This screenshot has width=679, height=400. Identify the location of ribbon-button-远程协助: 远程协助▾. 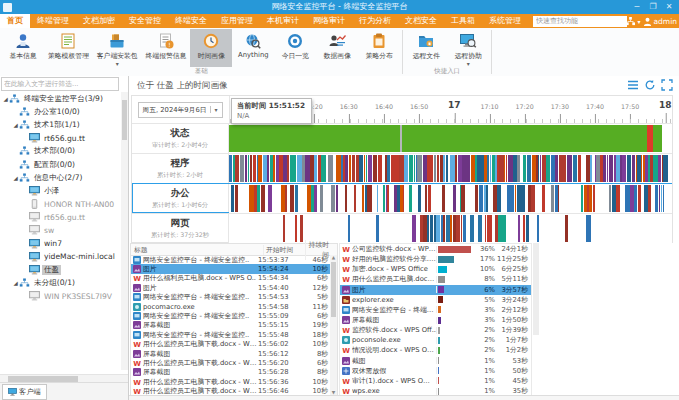
(468, 48).